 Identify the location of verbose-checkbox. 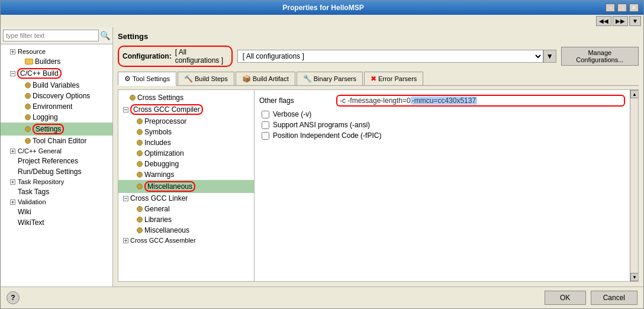
(265, 115).